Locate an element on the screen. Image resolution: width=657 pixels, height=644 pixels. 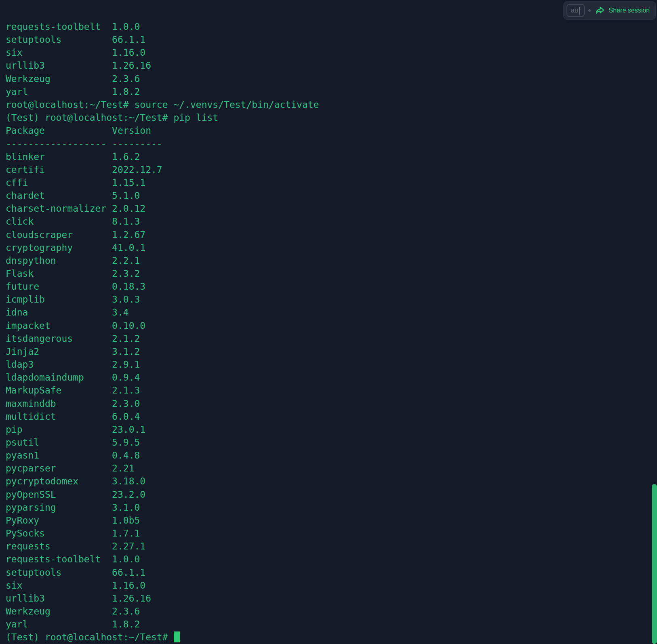
terminal-cursor is located at coordinates (177, 637).